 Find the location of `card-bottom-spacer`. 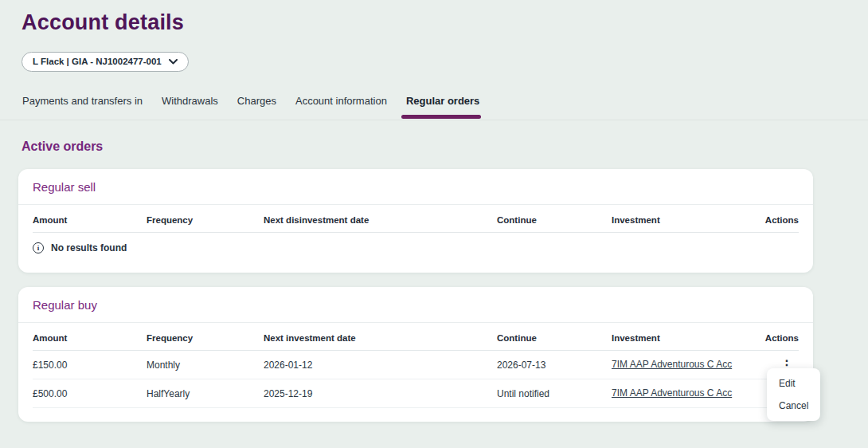

card-bottom-spacer is located at coordinates (416, 415).